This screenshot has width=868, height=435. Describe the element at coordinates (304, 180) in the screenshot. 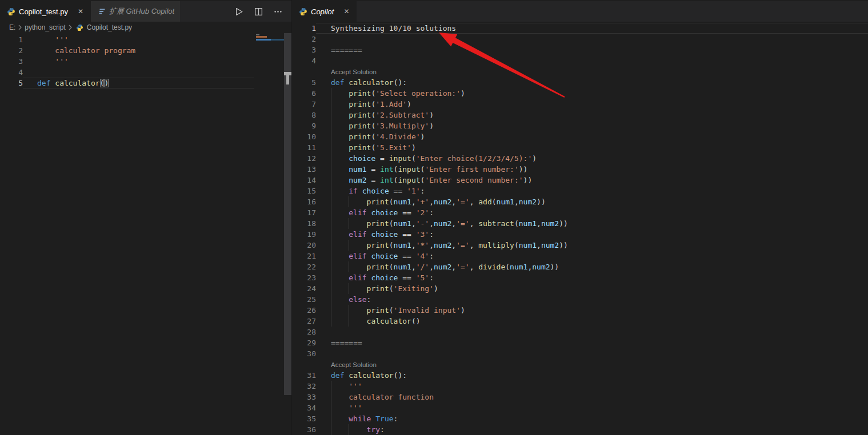

I see `line-number: 14` at that location.